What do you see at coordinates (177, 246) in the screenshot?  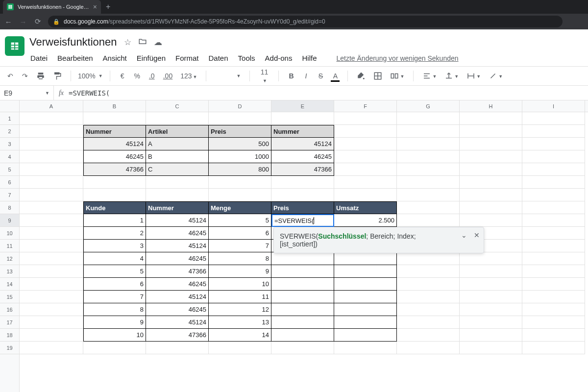 I see `cell-C11: 45124` at bounding box center [177, 246].